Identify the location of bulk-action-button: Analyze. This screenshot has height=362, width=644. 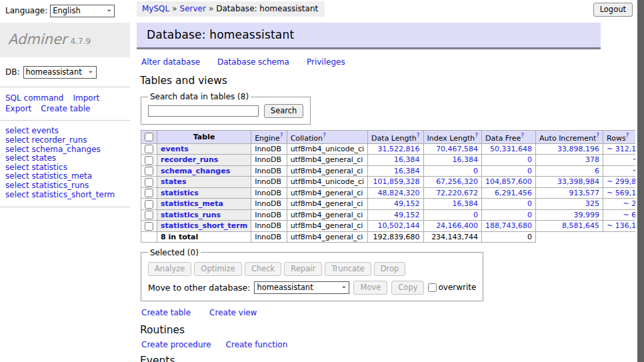
(169, 269).